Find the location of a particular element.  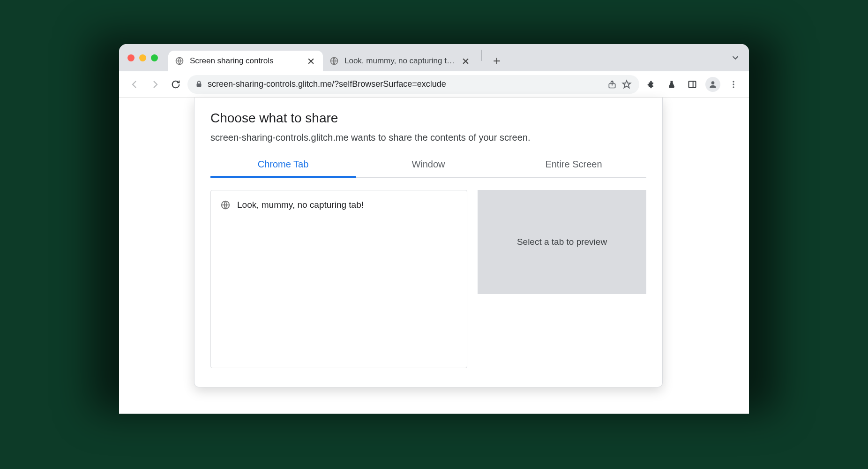

forward-button is located at coordinates (155, 84).